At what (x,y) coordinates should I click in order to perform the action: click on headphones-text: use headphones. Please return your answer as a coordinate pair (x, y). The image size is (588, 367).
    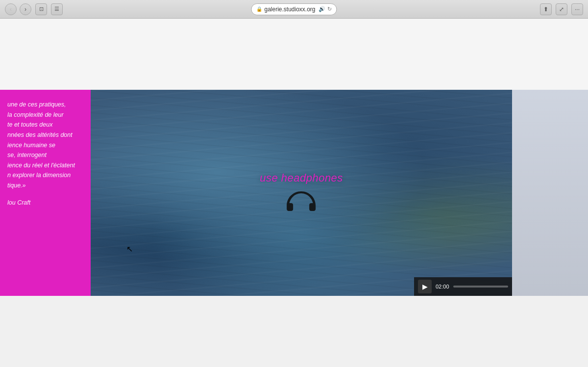
    Looking at the image, I should click on (301, 178).